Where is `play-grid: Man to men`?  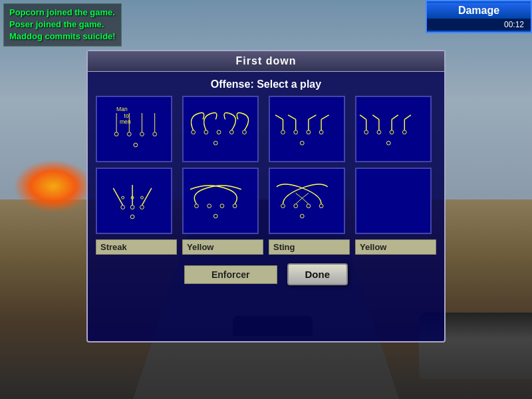
play-grid: Man to men is located at coordinates (266, 129).